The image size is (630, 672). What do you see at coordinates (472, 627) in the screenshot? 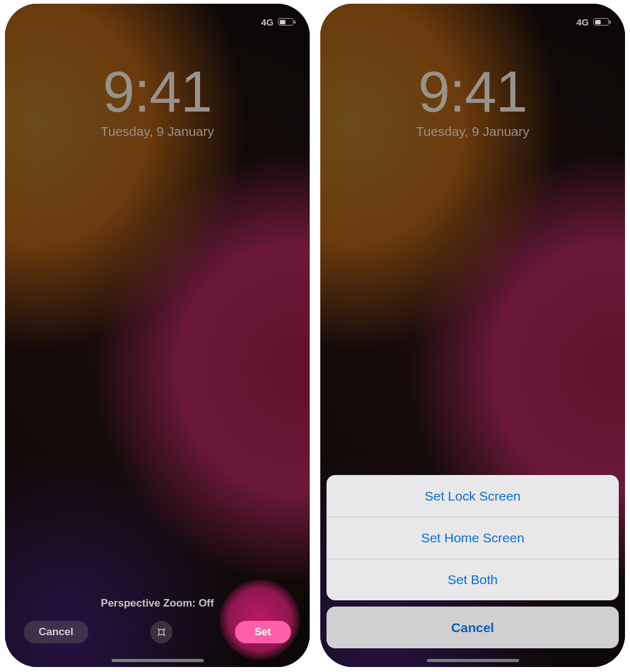
I see `action-sheet-cancel-group: Cancel` at bounding box center [472, 627].